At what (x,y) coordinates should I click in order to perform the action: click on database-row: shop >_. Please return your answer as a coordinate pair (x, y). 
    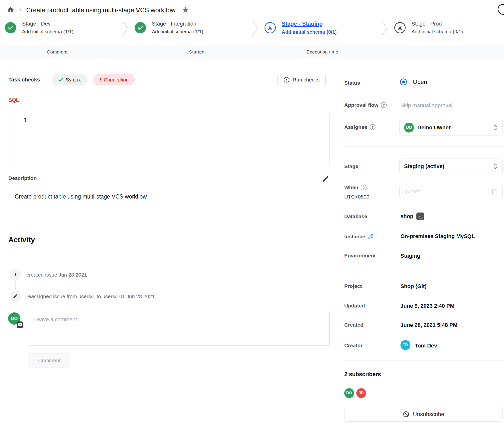
    Looking at the image, I should click on (412, 216).